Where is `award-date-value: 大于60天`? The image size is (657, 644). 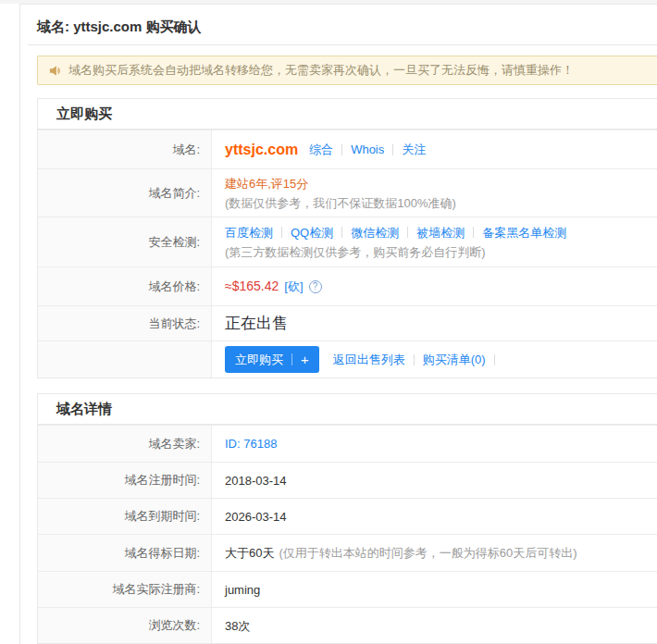 award-date-value: 大于60天 is located at coordinates (250, 553).